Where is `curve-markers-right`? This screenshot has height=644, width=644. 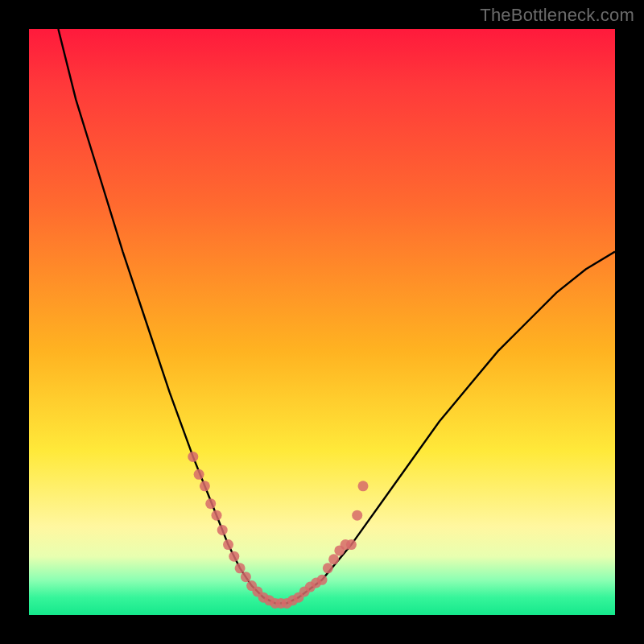 curve-markers-right is located at coordinates (325, 544).